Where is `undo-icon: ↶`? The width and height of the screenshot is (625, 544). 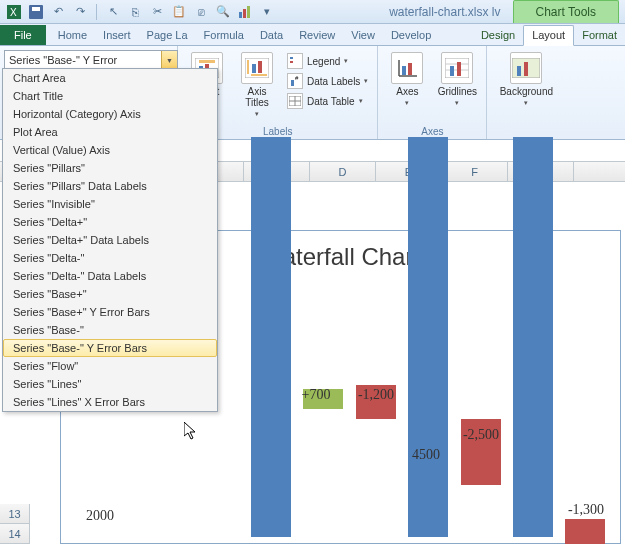
undo-icon: ↶ is located at coordinates (58, 12).